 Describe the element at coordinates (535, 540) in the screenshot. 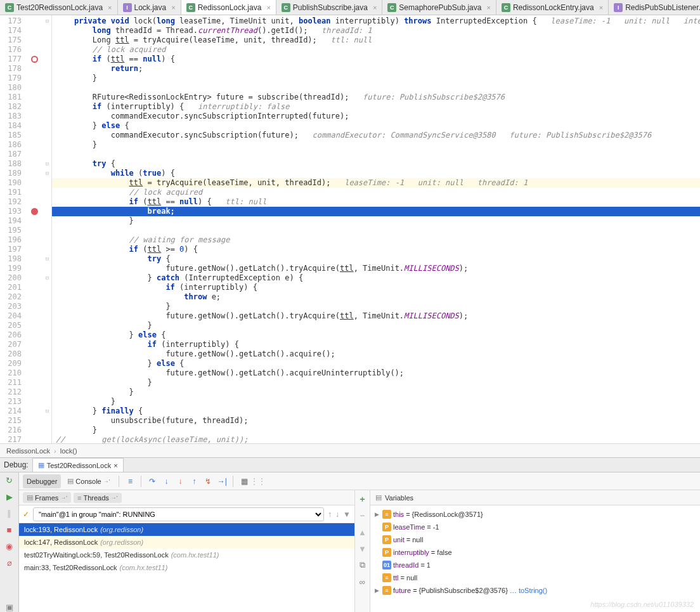

I see `variable-row: P unit = null` at that location.